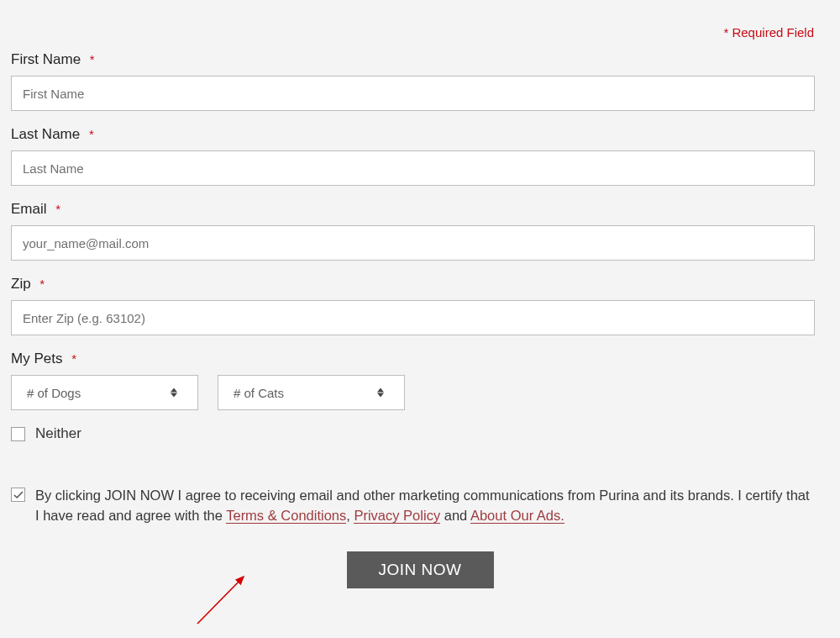 The image size is (840, 638). Describe the element at coordinates (420, 570) in the screenshot. I see `join-now-button: JOIN NOW` at that location.